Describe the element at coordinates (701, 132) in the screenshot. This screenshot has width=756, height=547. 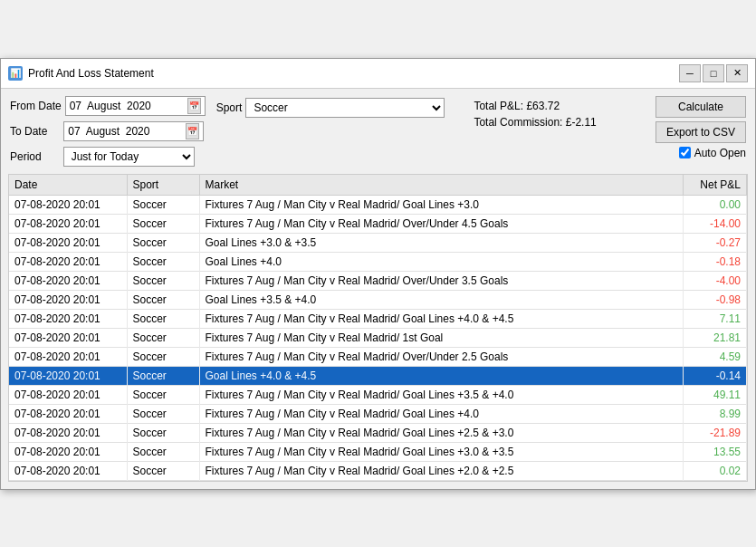
I see `export-csv-button: Export to CSV` at that location.